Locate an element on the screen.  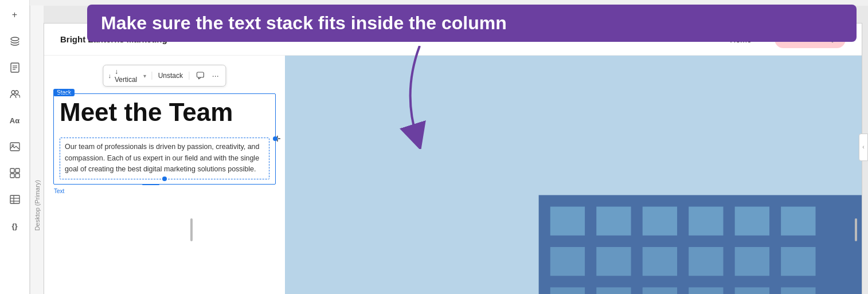
toolbar-vertical-label: ↓ Vertical is located at coordinates (127, 76).